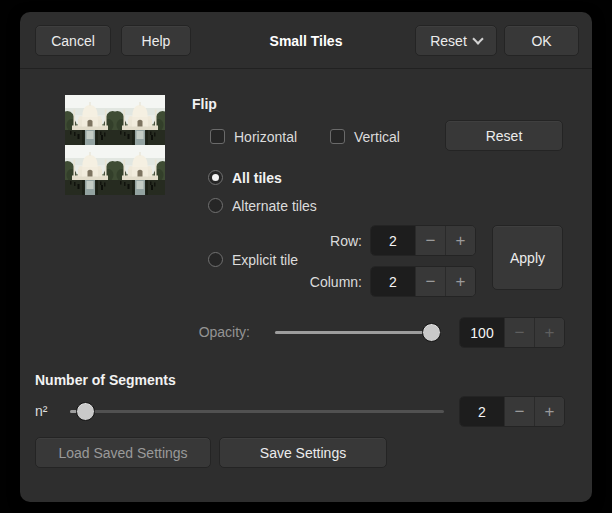  What do you see at coordinates (216, 178) in the screenshot?
I see `all-tiles-radio` at bounding box center [216, 178].